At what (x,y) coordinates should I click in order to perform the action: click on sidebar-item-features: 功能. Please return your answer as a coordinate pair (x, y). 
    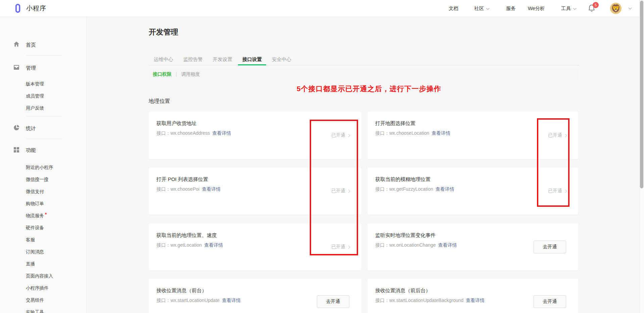
    Looking at the image, I should click on (31, 150).